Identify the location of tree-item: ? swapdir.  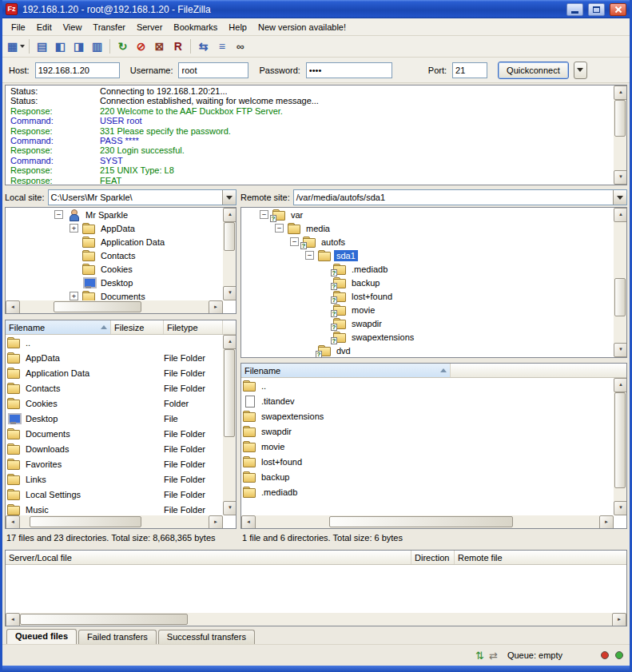
(427, 323).